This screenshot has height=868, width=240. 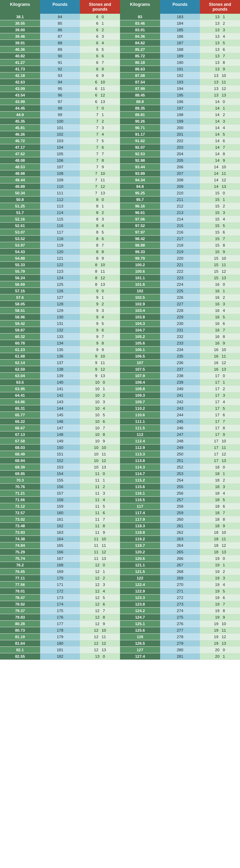 What do you see at coordinates (20, 180) in the screenshot?
I see `cell-kg: 49.44` at bounding box center [20, 180].